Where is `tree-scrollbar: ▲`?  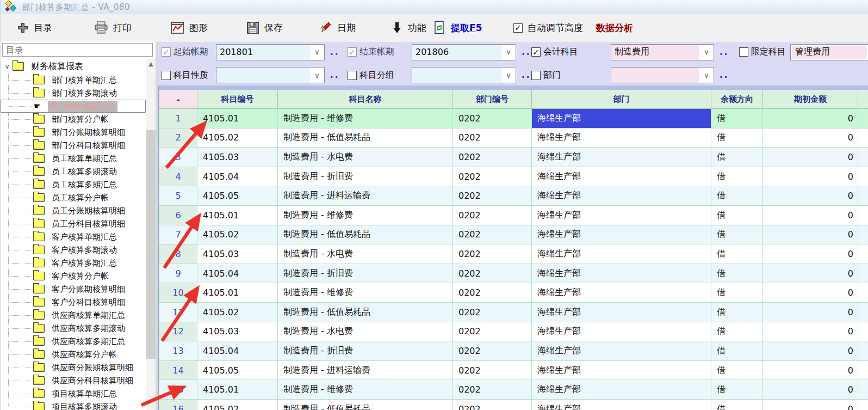
tree-scrollbar: ▲ is located at coordinates (151, 235).